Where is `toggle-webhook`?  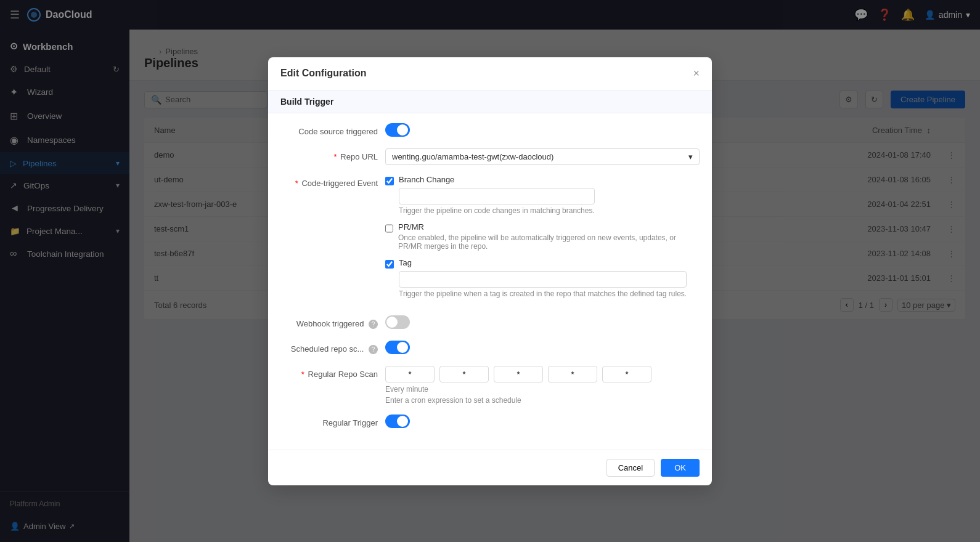
toggle-webhook is located at coordinates (398, 322).